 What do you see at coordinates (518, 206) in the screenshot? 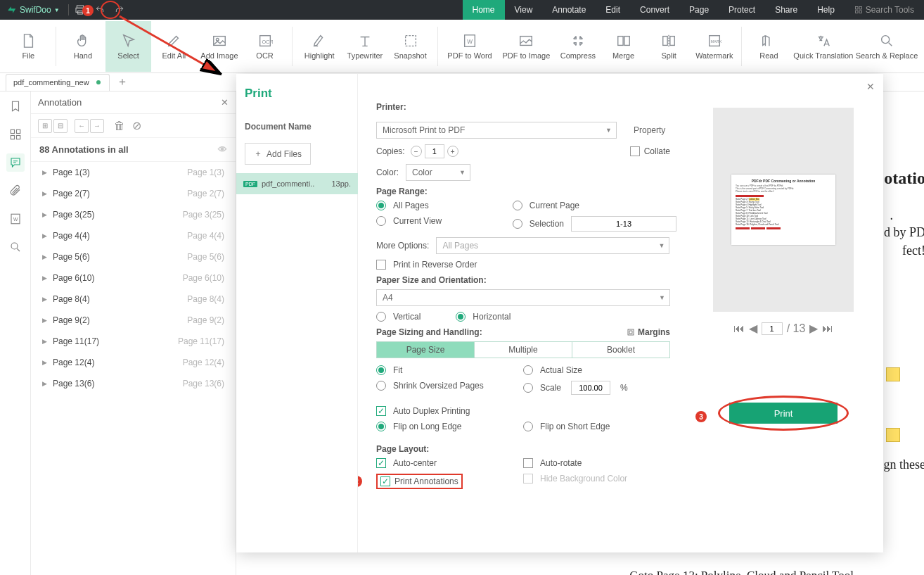
I see `currentpage-radio` at bounding box center [518, 206].